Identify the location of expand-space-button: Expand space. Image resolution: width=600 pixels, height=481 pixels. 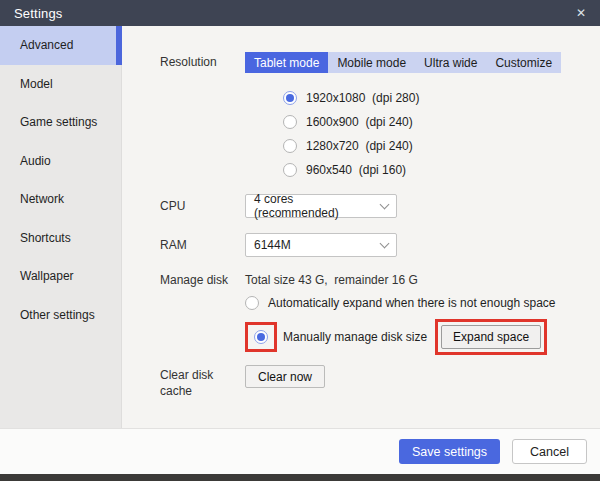
(491, 337).